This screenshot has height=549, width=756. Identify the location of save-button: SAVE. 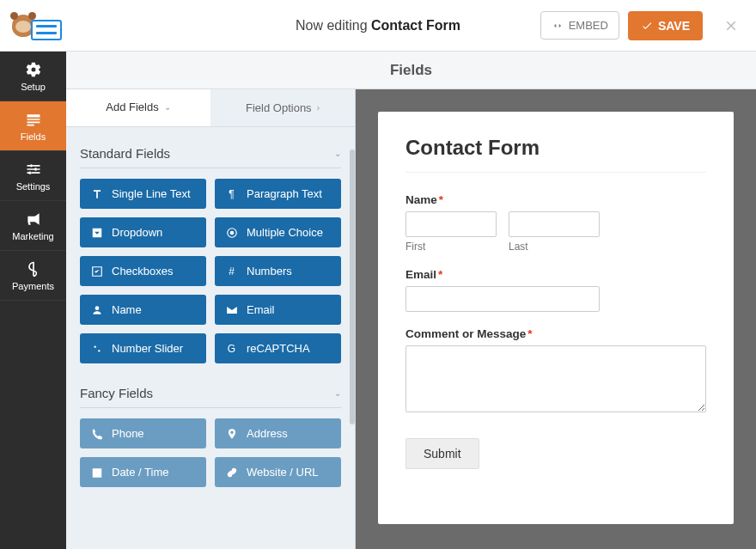
(665, 26).